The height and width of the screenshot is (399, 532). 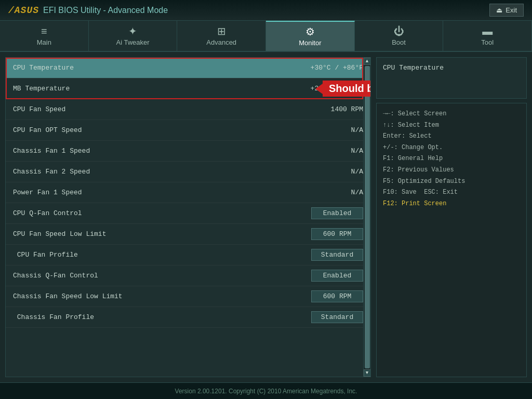 I want to click on tab-ai-tweaker: ✦ Ai Tweaker, so click(x=133, y=36).